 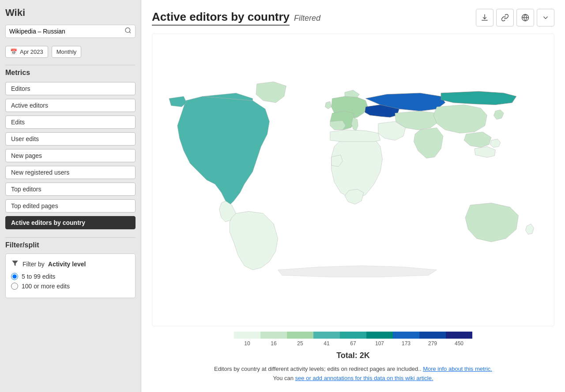 What do you see at coordinates (71, 89) in the screenshot?
I see `metric-btn-editors: Editors` at bounding box center [71, 89].